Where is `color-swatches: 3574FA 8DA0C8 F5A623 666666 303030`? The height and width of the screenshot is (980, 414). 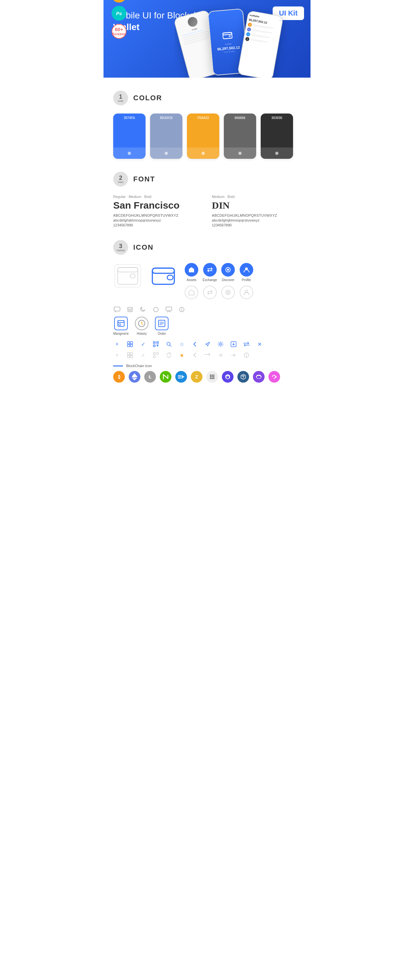
color-swatches: 3574FA 8DA0C8 F5A623 666666 303030 is located at coordinates (207, 136).